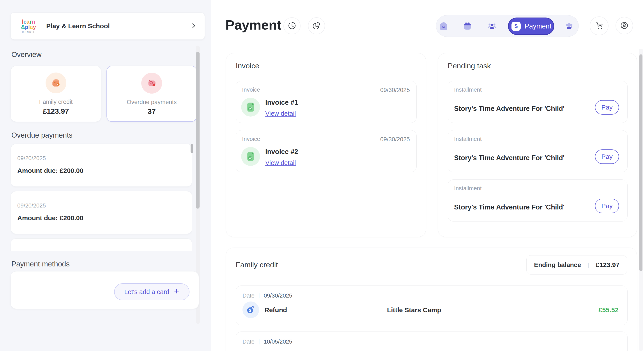 This screenshot has height=351, width=644. I want to click on transaction-name: Little Stars Camp, so click(414, 310).